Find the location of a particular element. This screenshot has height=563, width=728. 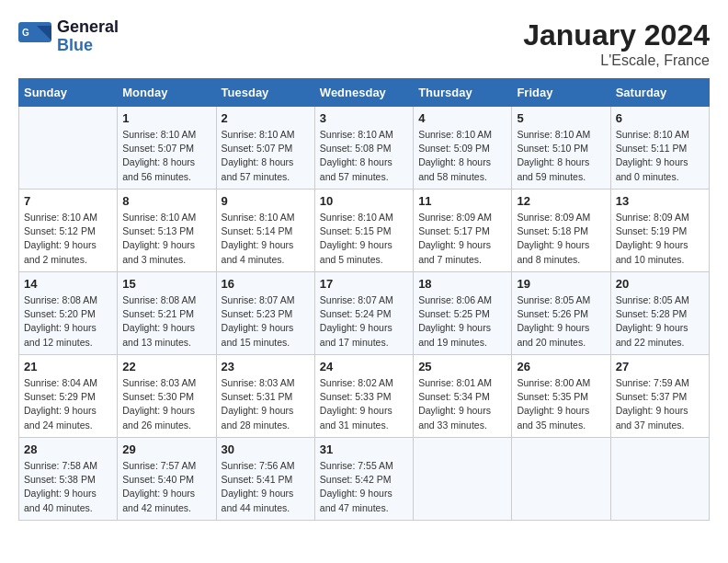

day-number: 24 is located at coordinates (364, 366).